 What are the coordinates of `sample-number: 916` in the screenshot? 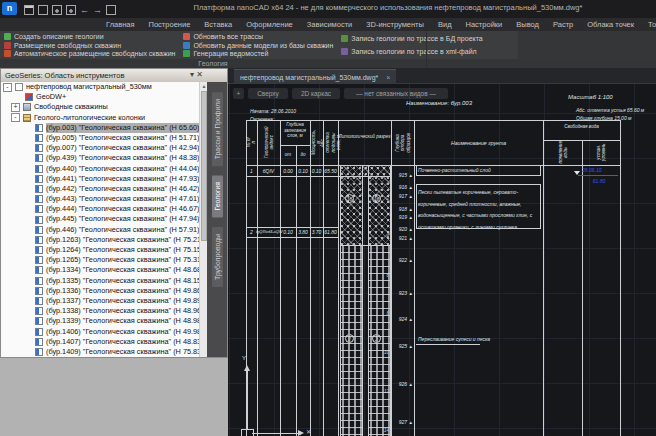 It's located at (404, 187).